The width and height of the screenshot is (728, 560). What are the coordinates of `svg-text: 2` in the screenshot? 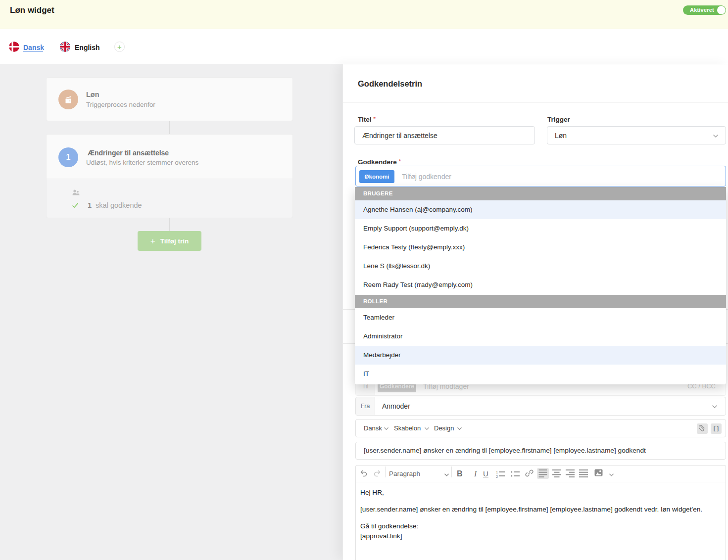 It's located at (497, 477).